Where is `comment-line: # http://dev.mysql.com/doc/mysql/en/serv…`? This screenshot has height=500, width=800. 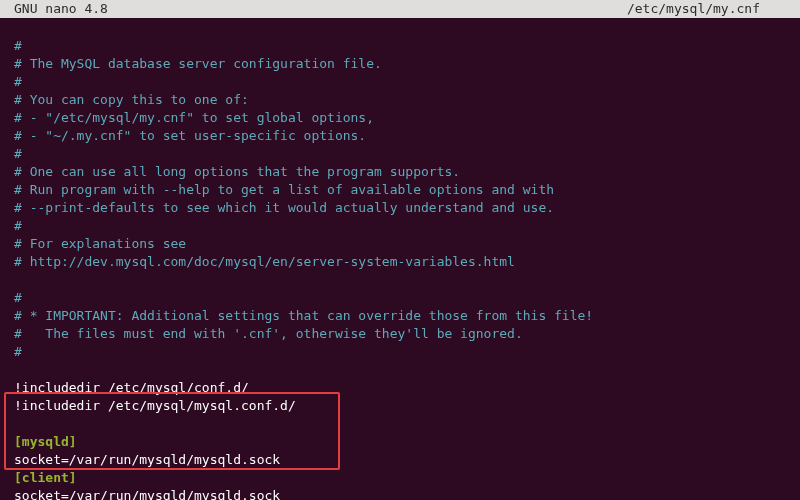 comment-line: # http://dev.mysql.com/doc/mysql/en/serv… is located at coordinates (264, 262).